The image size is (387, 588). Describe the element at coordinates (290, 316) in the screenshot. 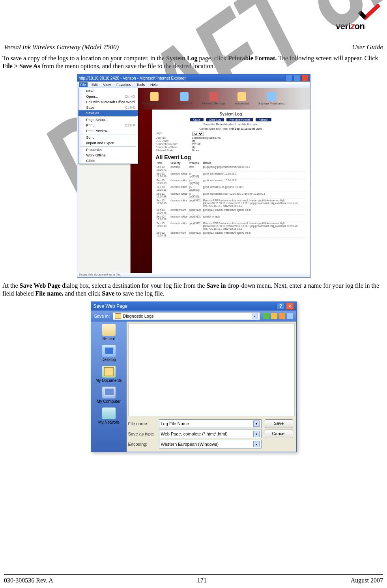

I see `views-icon` at that location.